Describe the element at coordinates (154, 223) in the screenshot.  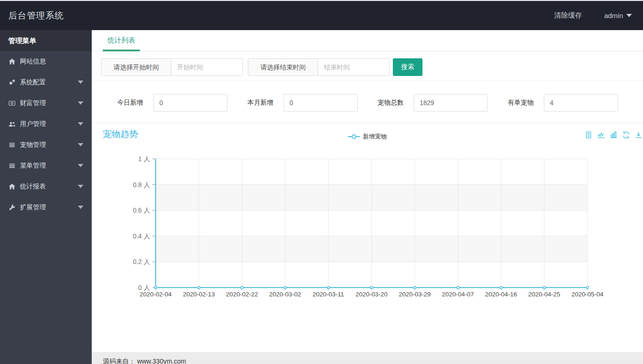
I see `y-axis-ticks` at that location.